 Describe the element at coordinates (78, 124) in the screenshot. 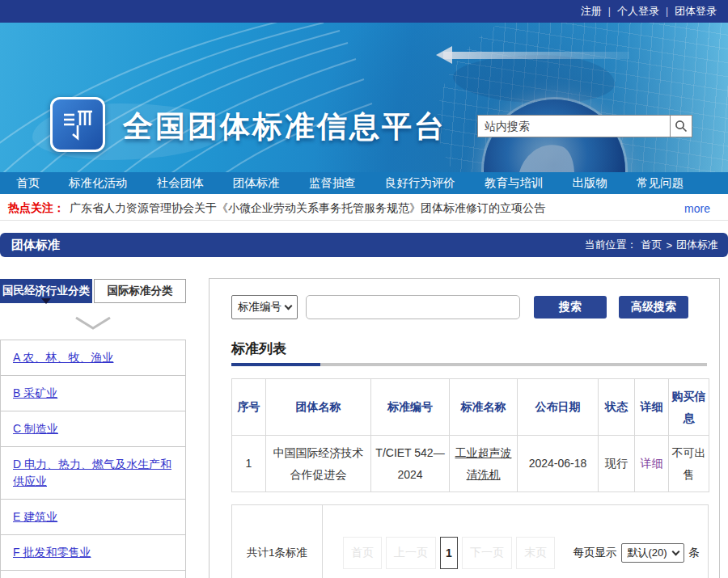

I see `site-logo` at that location.